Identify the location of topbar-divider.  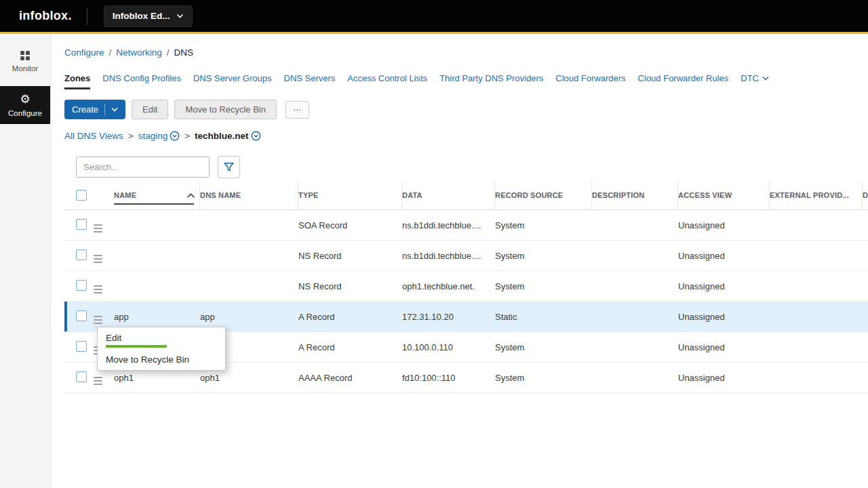
(87, 16).